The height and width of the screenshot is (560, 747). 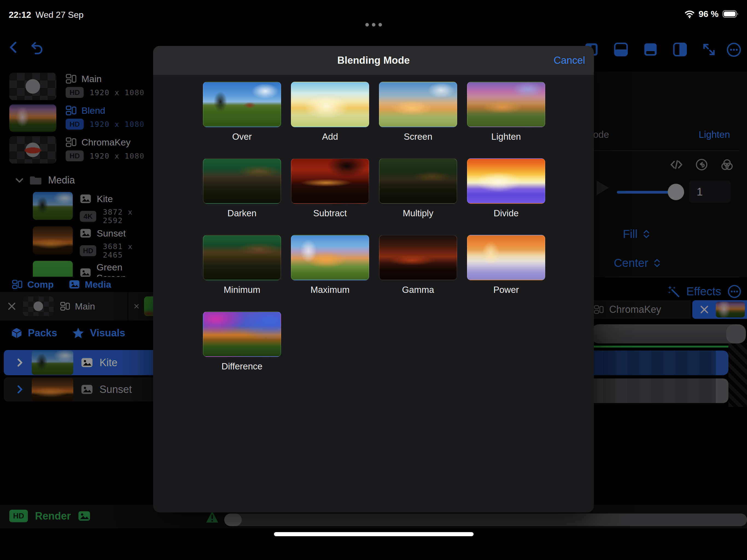 I want to click on blend-mode-option-minimum: Minimum, so click(x=242, y=273).